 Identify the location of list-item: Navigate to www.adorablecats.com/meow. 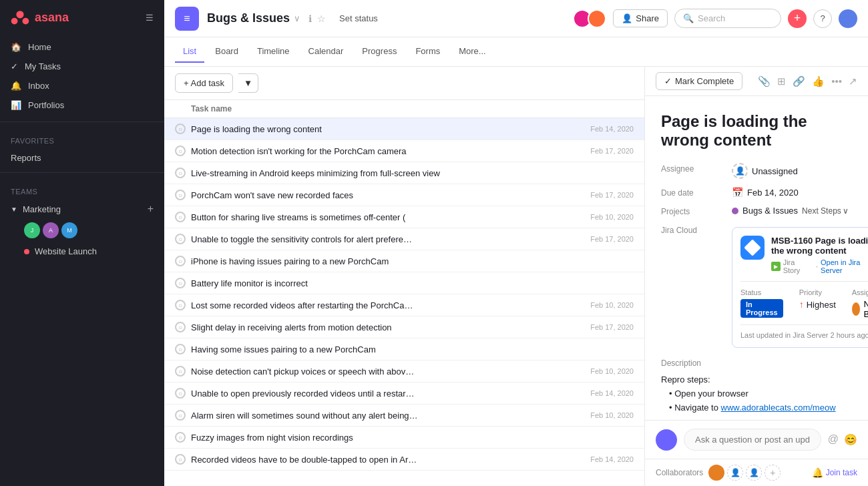
(761, 409).